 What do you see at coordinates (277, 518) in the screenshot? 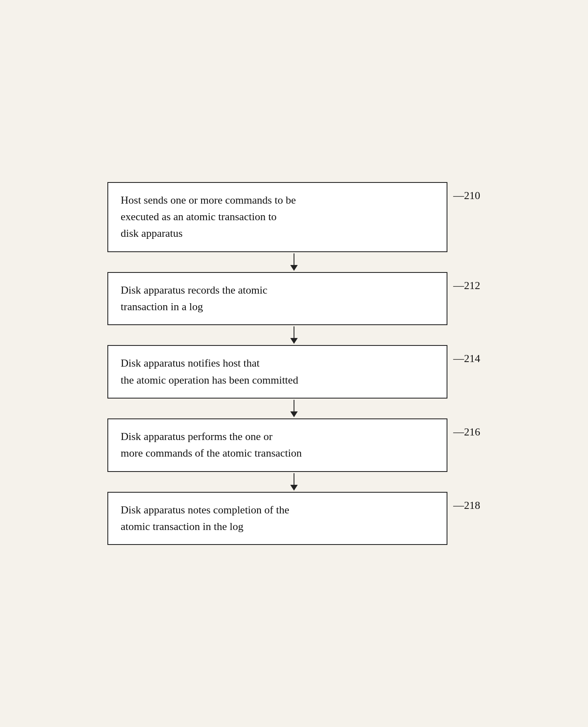
I see `box-text-218: Disk apparatus notes completion of theat…` at bounding box center [277, 518].